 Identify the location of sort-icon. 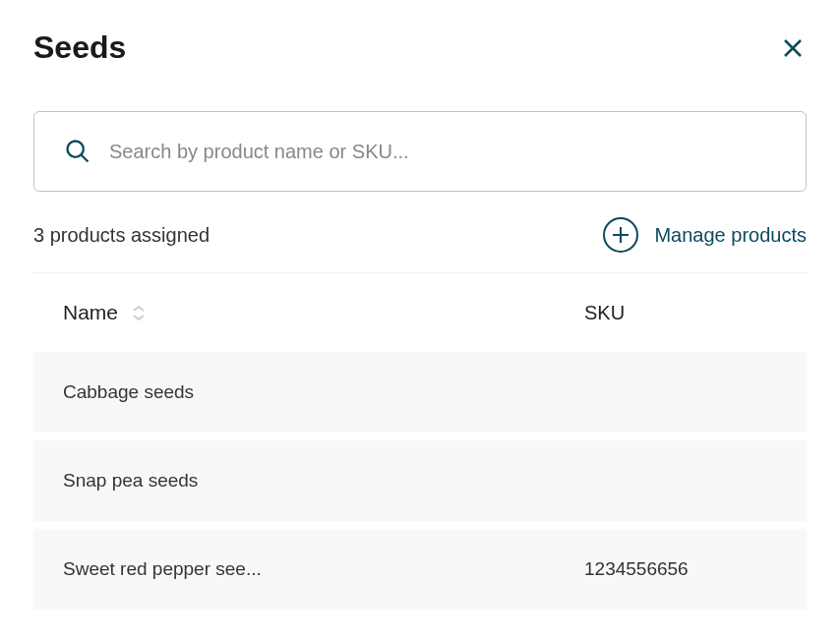
(139, 313).